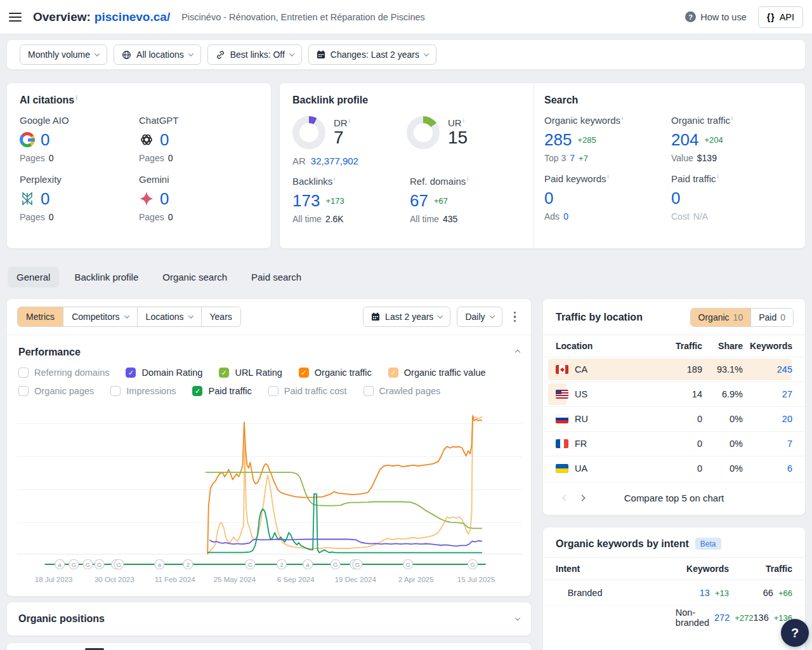 The image size is (812, 650). What do you see at coordinates (572, 158) in the screenshot?
I see `top3-value: 7` at bounding box center [572, 158].